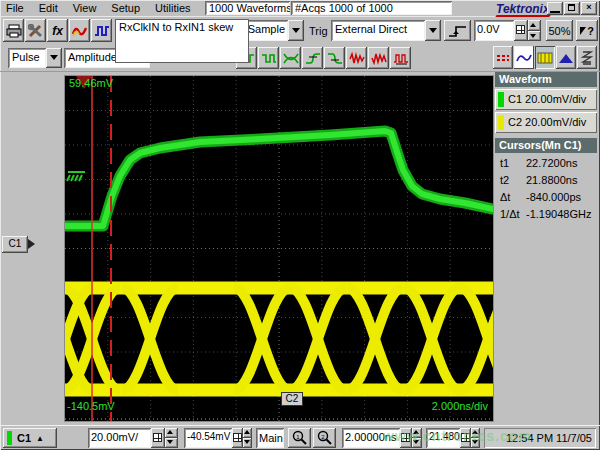 The image size is (600, 450). Describe the element at coordinates (371, 438) in the screenshot. I see `horizontal-scale-input: 2.00000ns` at that location.